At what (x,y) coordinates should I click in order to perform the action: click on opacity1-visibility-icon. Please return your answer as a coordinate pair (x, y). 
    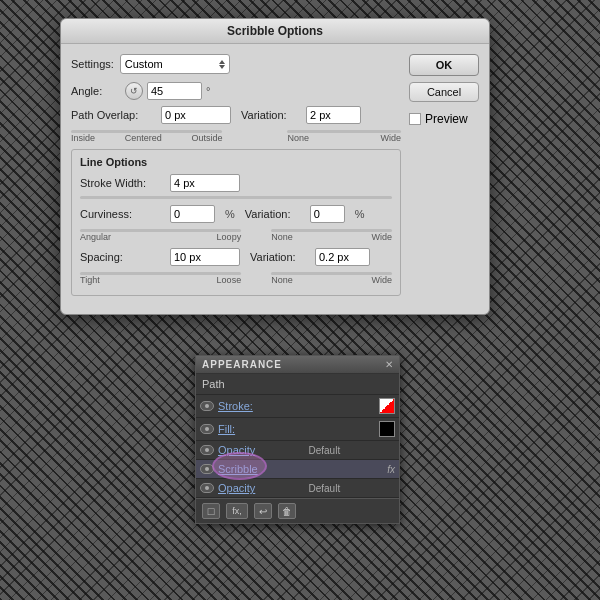
    Looking at the image, I should click on (207, 450).